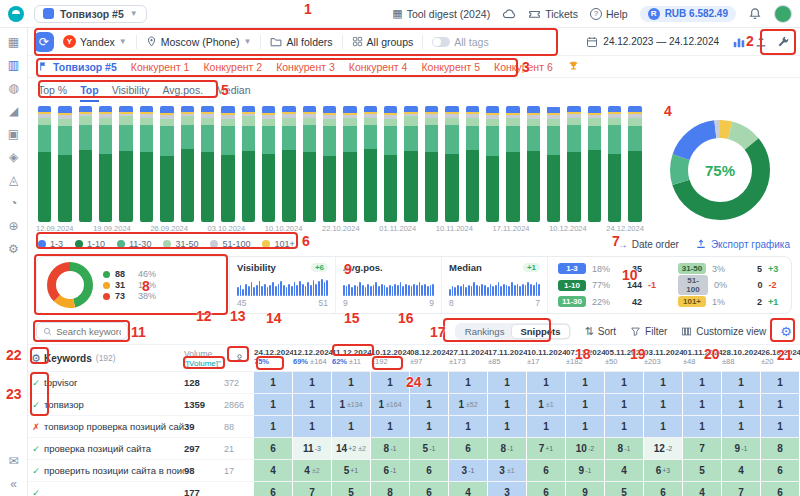 The image size is (800, 496). I want to click on table-row: ✓проверить позиции сайта в поисковиках98…, so click(414, 471).